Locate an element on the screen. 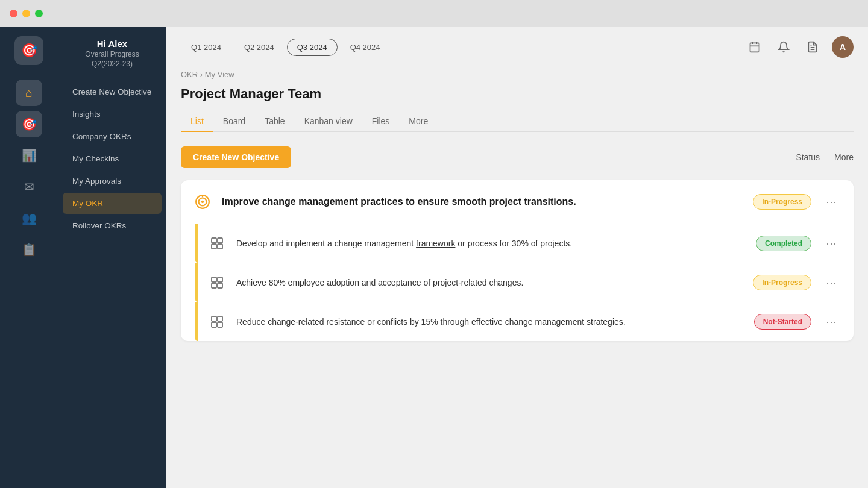  objective-more-button-1: ⋯ is located at coordinates (831, 202).